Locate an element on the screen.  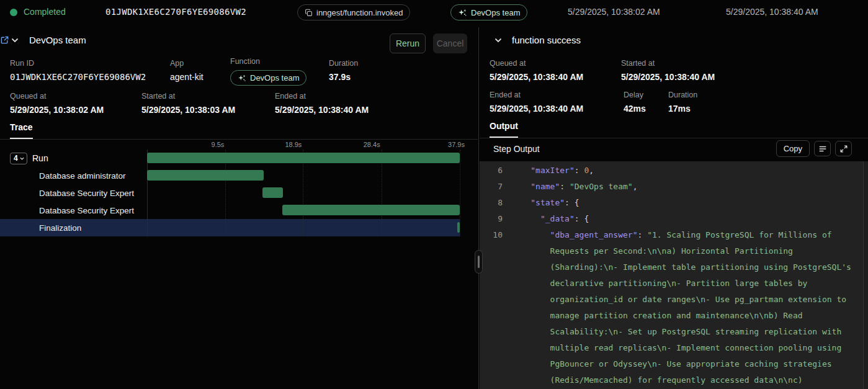
step-tabbar: Output is located at coordinates (674, 128).